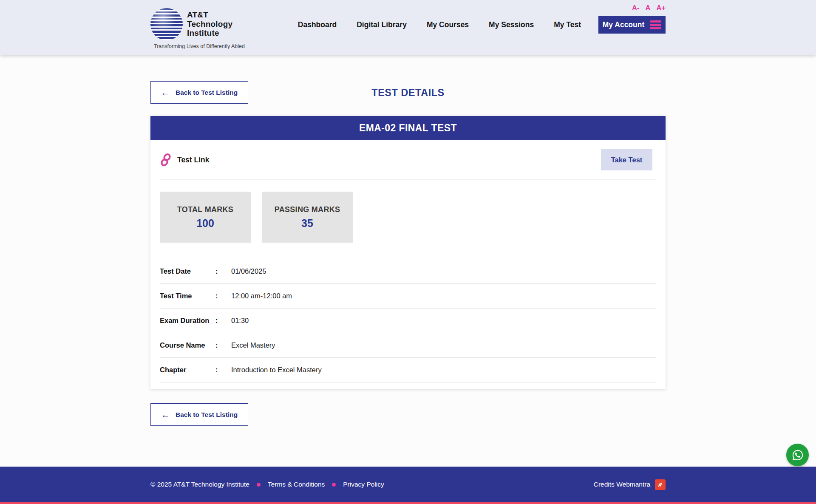  Describe the element at coordinates (262, 296) in the screenshot. I see `detail-value: 12:00 am-12:00 am` at that location.